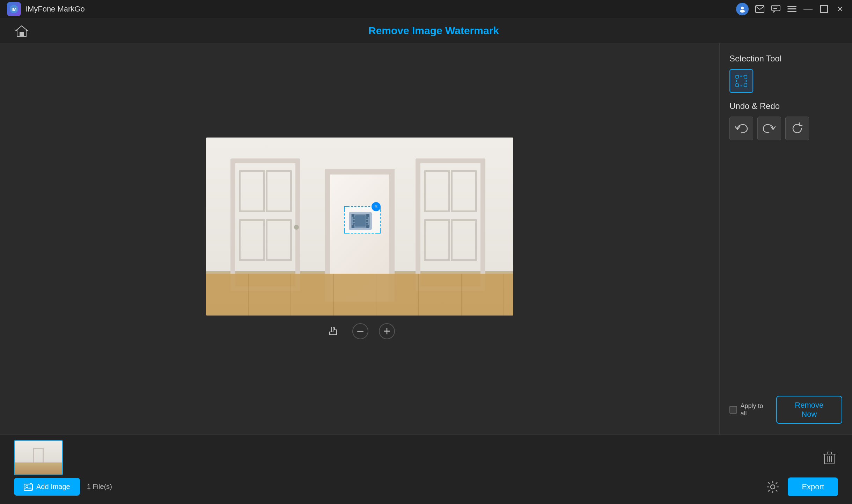 This screenshot has width=852, height=504. Describe the element at coordinates (387, 331) in the screenshot. I see `zoom-in-button: +` at that location.